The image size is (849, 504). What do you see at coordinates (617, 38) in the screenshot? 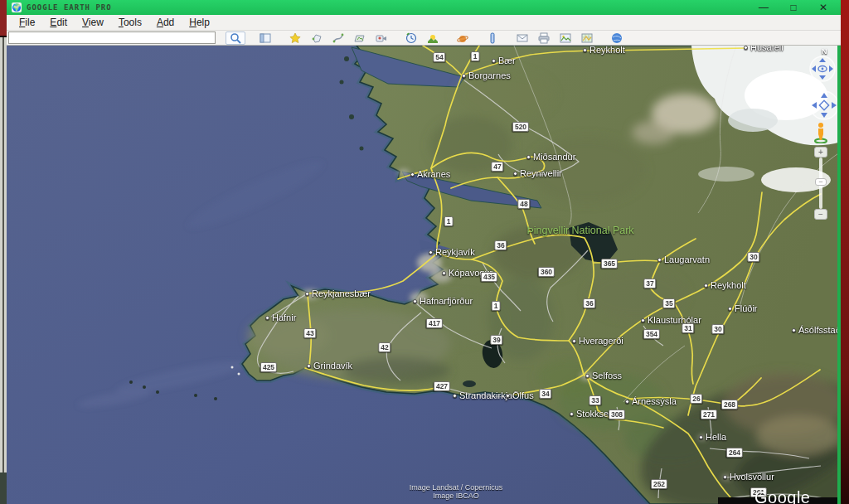
I see `globe-icon` at bounding box center [617, 38].